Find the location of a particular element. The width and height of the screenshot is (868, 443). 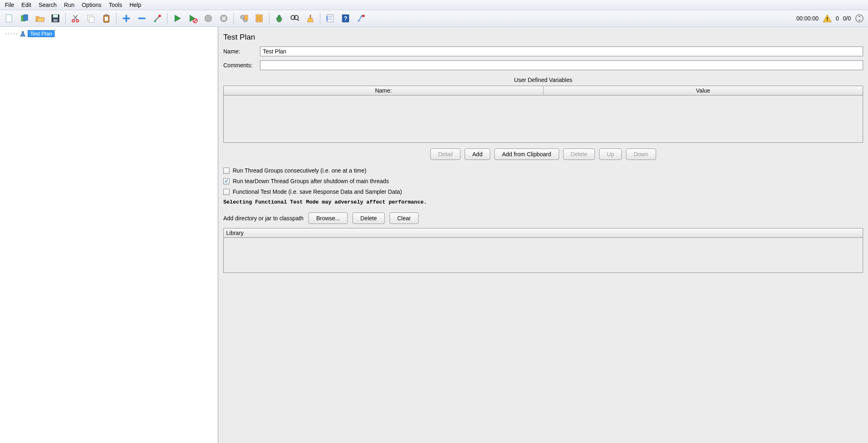

vars-body is located at coordinates (543, 119).